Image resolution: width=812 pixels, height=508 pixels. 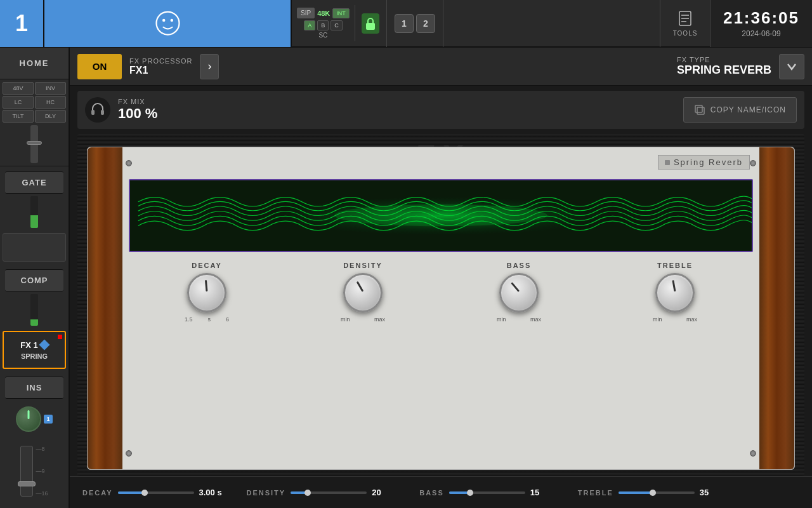 I want to click on face-icon, so click(x=167, y=23).